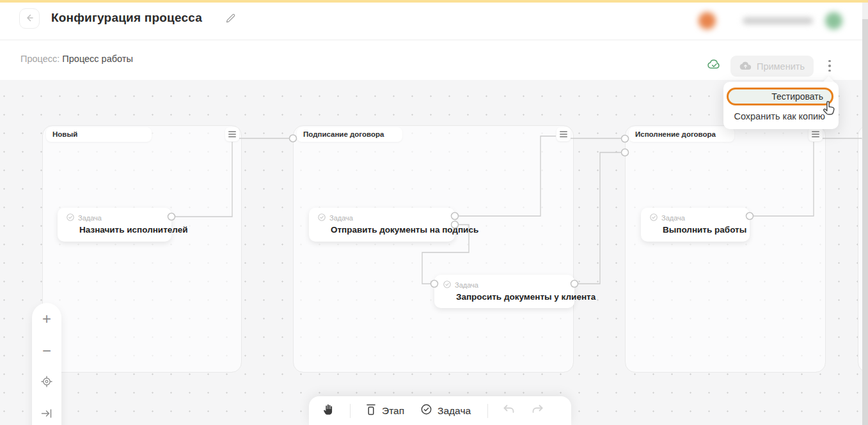  I want to click on undo-button, so click(509, 410).